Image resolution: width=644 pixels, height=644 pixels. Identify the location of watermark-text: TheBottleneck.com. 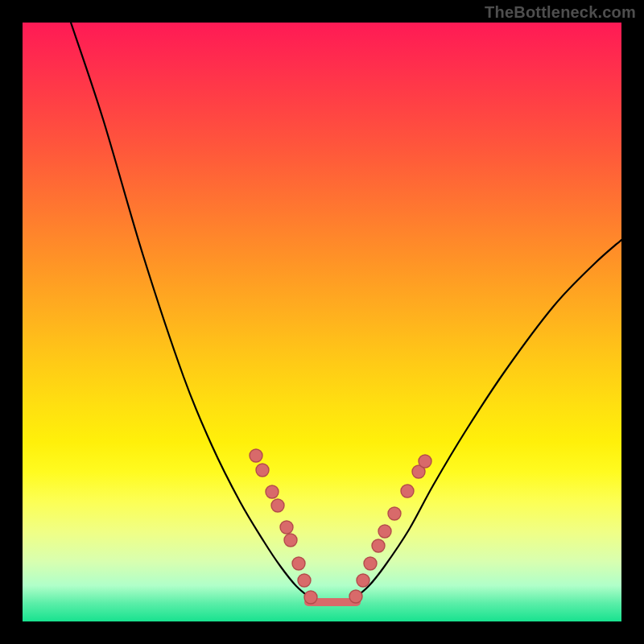
(560, 13).